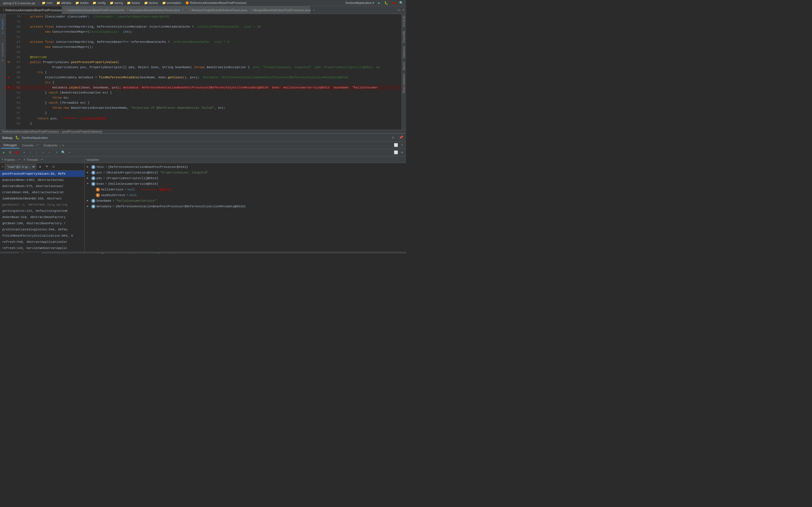 The height and width of the screenshot is (507, 812). Describe the element at coordinates (115, 253) in the screenshot. I see `findbugs-tab: 🔍 FindBugs-IDEA` at that location.